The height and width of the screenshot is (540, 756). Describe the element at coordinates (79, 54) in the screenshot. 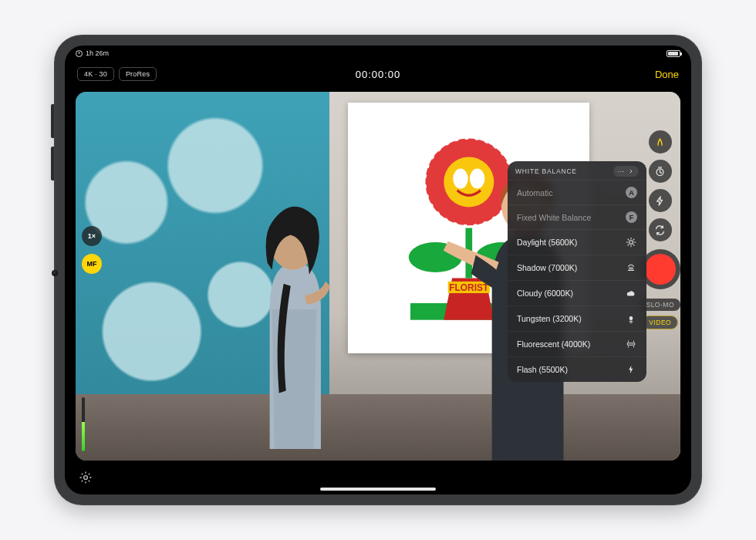

I see `clock-icon` at that location.